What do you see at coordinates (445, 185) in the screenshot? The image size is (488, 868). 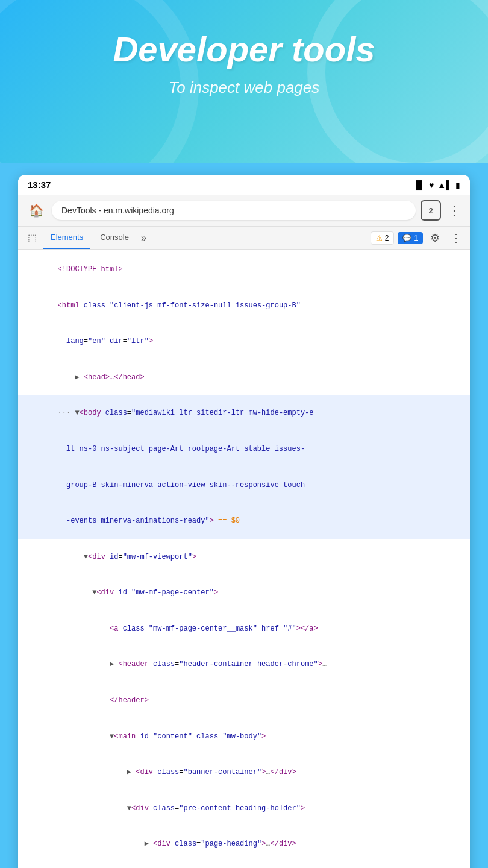 I see `network-icon: ▲▌` at bounding box center [445, 185].